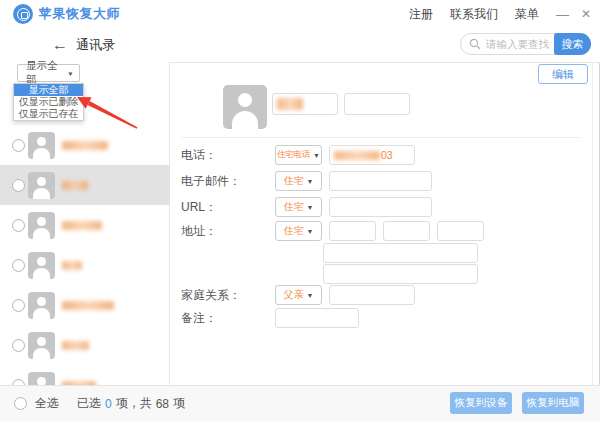 The height and width of the screenshot is (421, 600). Describe the element at coordinates (245, 107) in the screenshot. I see `detail-avatar-icon` at that location.